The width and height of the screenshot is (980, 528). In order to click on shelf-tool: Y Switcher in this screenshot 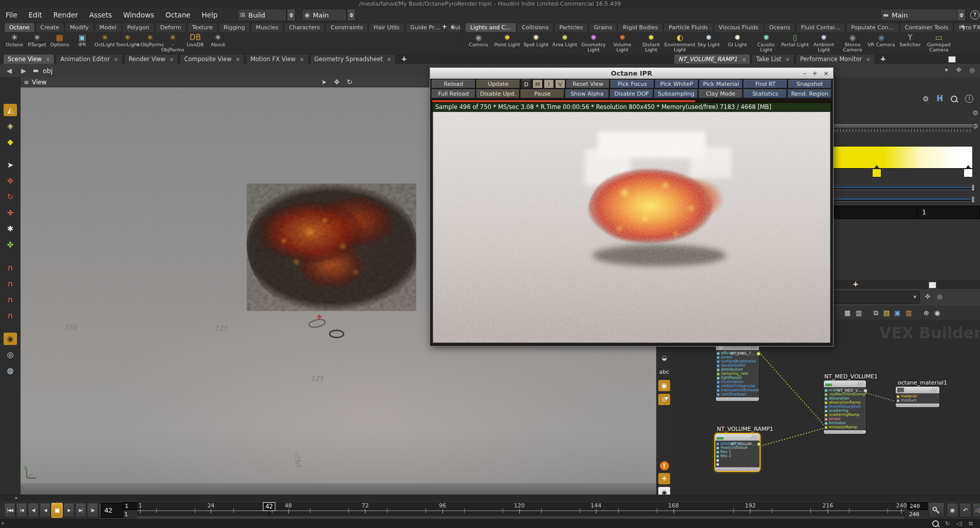, I will do `click(910, 43)`.